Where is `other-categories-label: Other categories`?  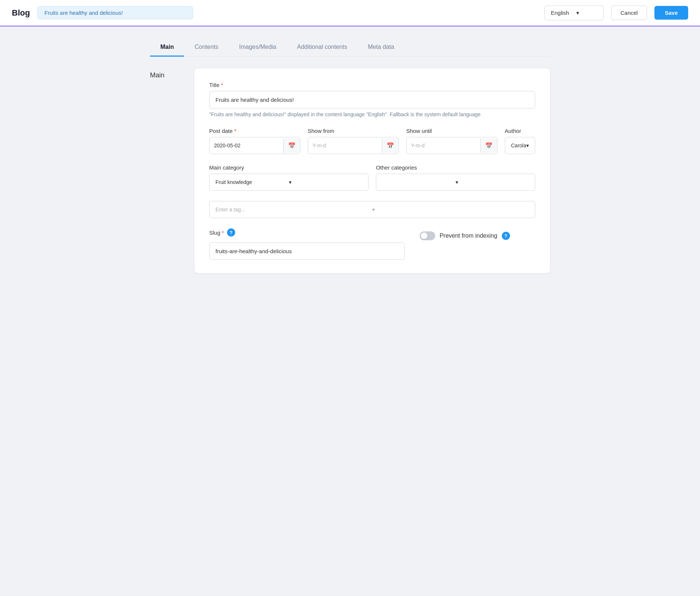 other-categories-label: Other categories is located at coordinates (456, 167).